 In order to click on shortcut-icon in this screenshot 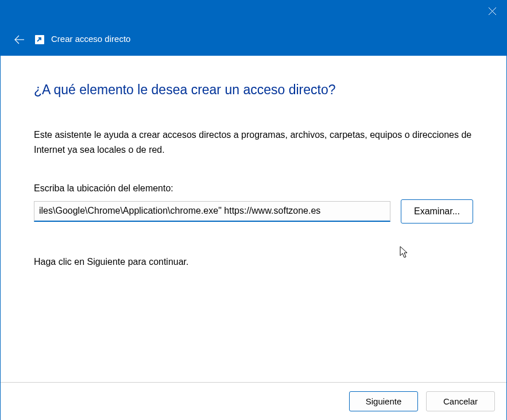, I will do `click(40, 40)`.